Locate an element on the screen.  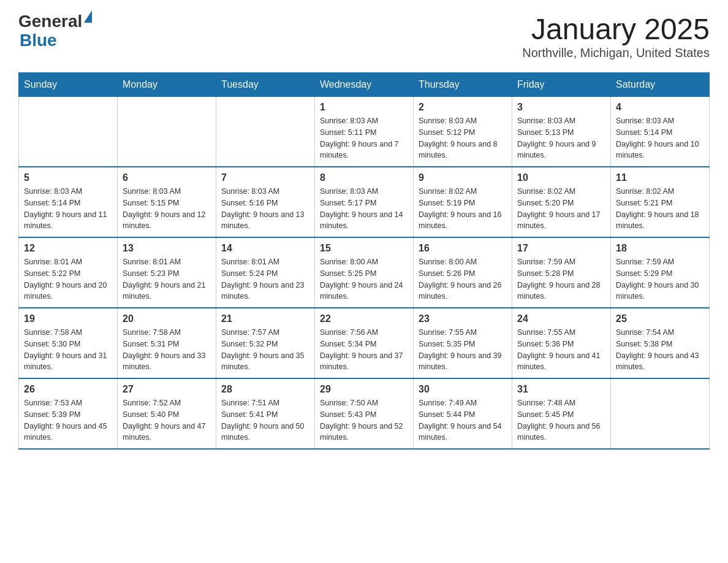
page-header: General Blue January 2025 Northville, Mi… is located at coordinates (364, 36).